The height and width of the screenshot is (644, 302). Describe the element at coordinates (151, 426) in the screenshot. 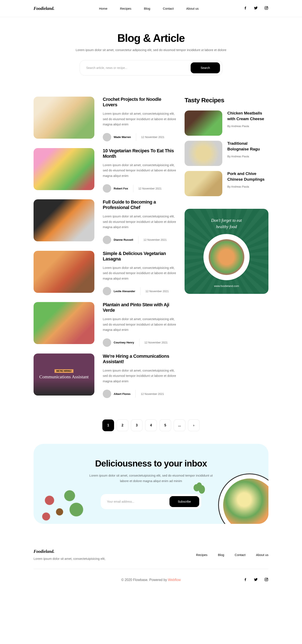

I see `page-4: 4` at that location.